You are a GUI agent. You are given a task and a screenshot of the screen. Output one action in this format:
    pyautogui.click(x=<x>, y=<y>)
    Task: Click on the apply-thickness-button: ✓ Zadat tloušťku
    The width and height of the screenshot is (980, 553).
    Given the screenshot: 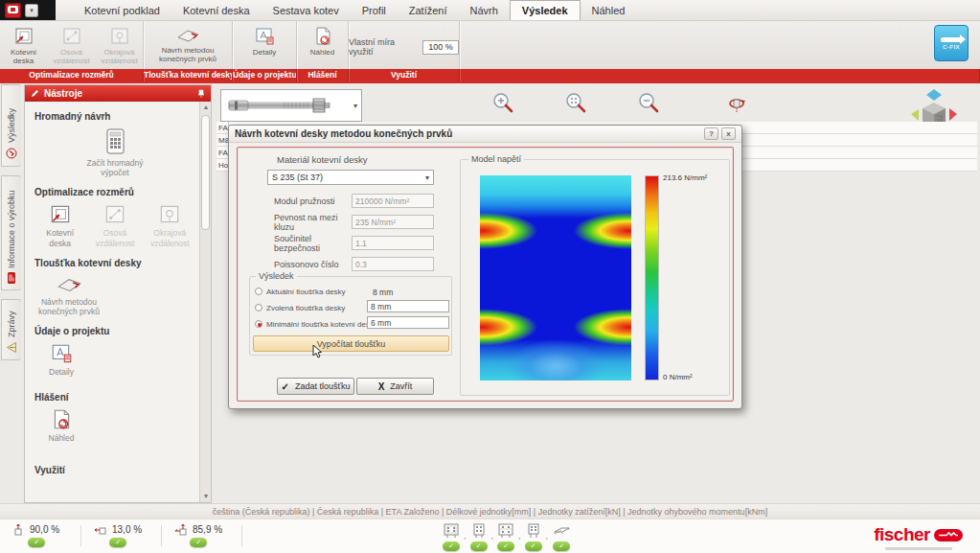 What is the action you would take?
    pyautogui.click(x=316, y=386)
    